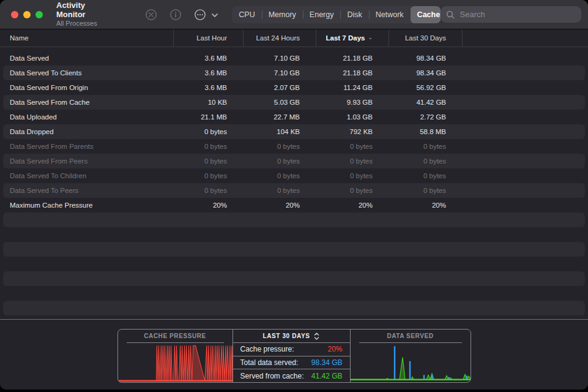 The image size is (588, 392). What do you see at coordinates (352, 38) in the screenshot?
I see `column-header-last-7-days: Last 7 Days⌄` at bounding box center [352, 38].